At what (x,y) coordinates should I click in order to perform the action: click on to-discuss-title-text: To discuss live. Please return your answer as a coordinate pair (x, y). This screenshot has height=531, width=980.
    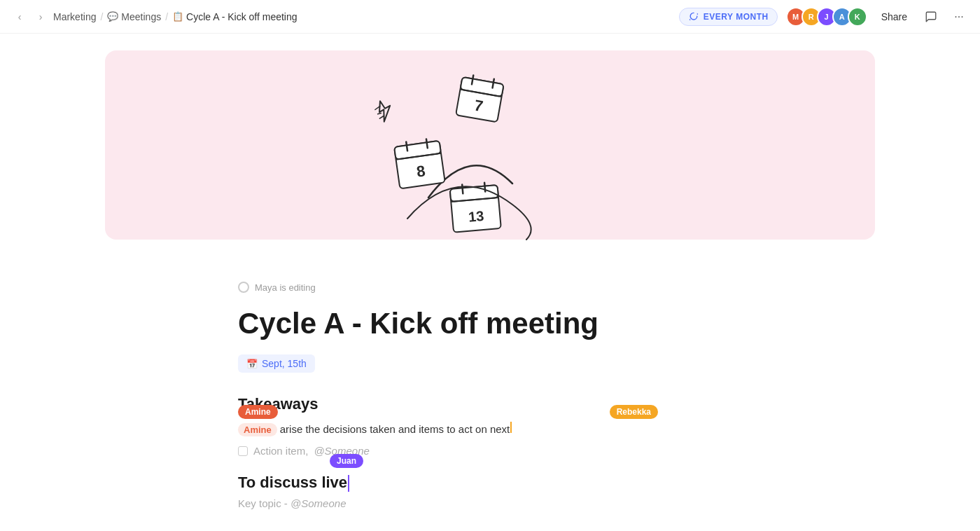
    Looking at the image, I should click on (293, 482).